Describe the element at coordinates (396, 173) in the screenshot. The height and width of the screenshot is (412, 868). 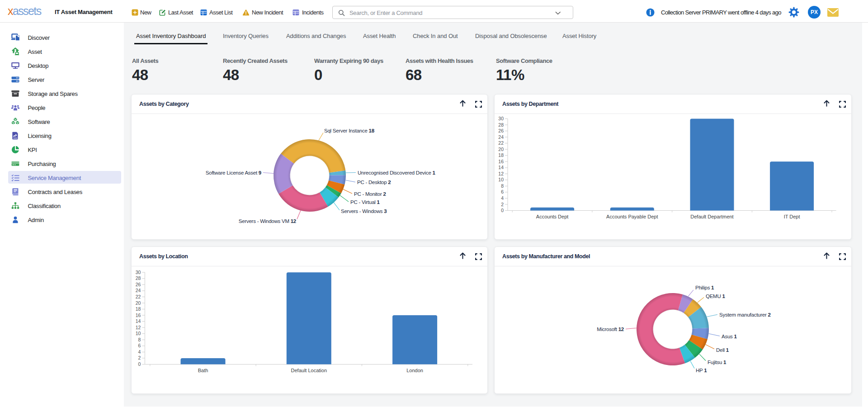
I see `svg-text:Unrecognised Discovered Device: Unrecognised Discovered Device 1` at that location.